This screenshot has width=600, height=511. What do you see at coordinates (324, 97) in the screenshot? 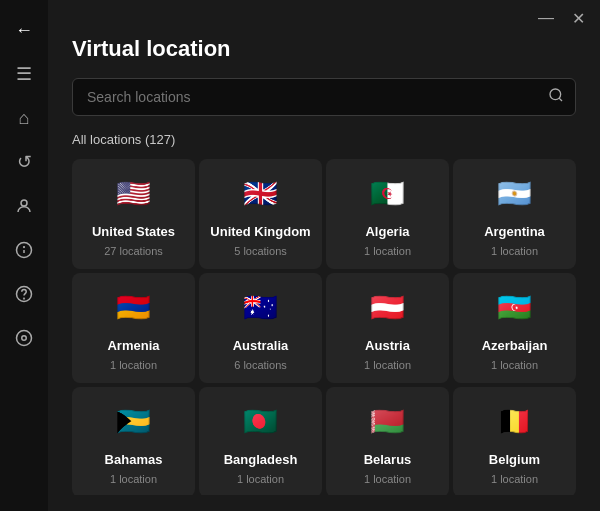
I see `search-input` at bounding box center [324, 97].